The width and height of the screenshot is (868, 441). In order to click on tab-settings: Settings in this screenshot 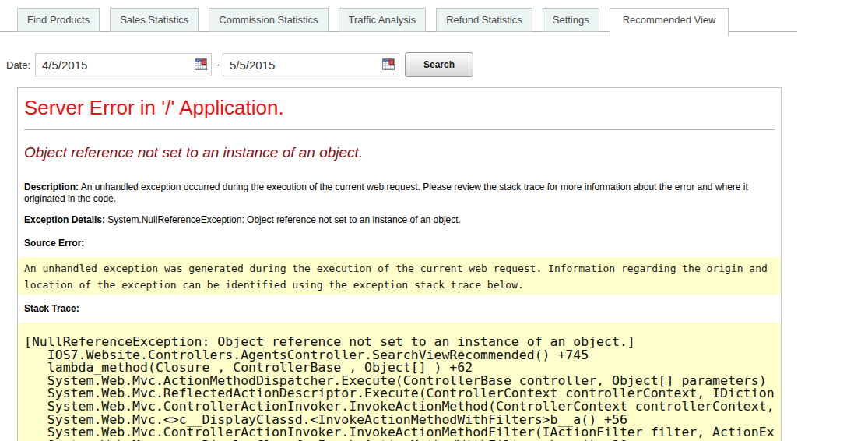, I will do `click(571, 20)`.